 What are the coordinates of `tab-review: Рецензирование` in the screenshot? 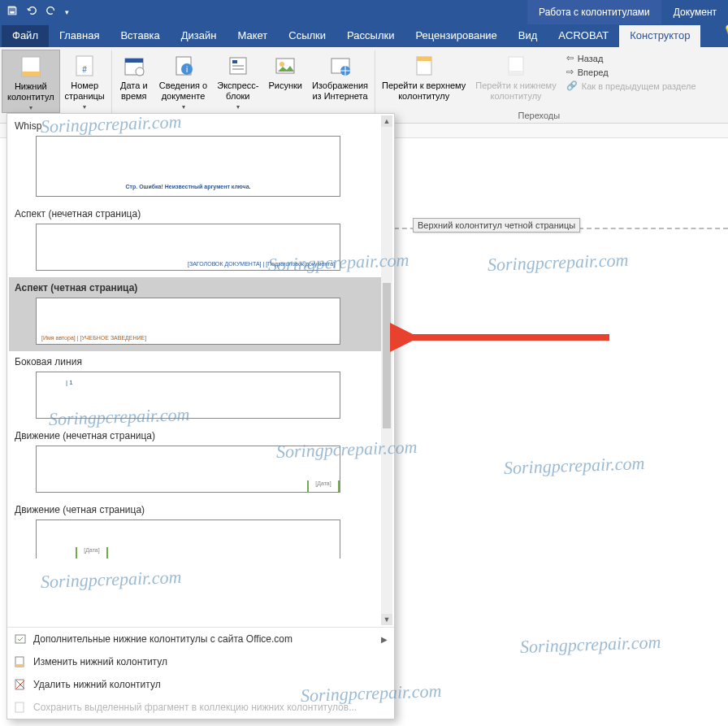 It's located at (456, 36).